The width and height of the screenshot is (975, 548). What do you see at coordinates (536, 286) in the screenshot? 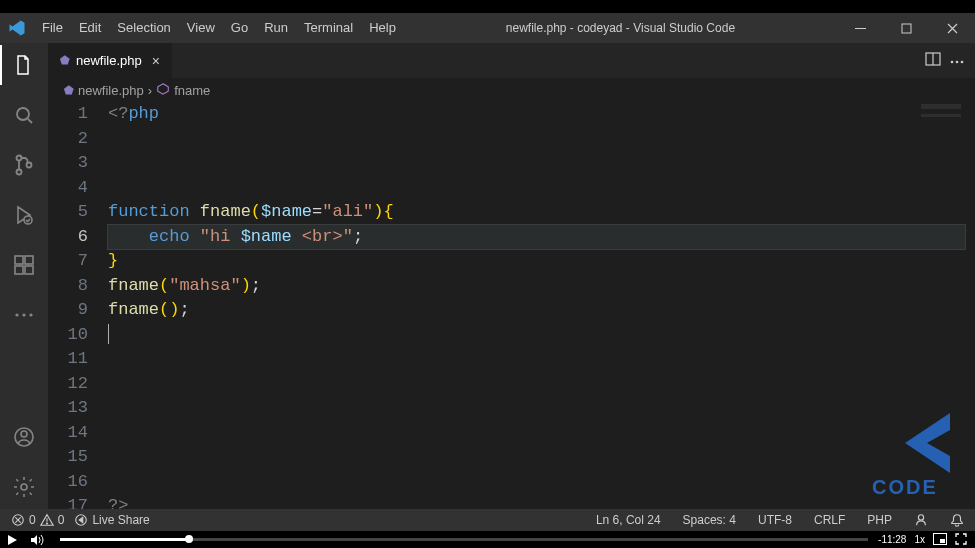
I see `code-line: fname("mahsa");` at bounding box center [536, 286].